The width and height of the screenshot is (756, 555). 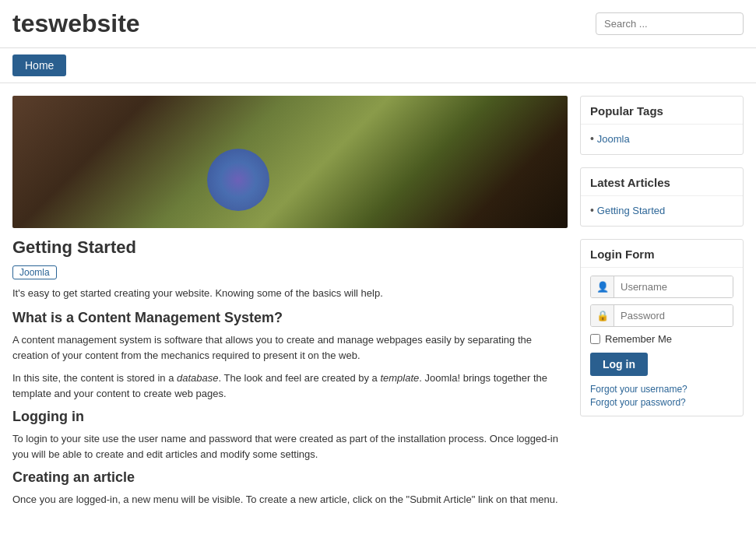 I want to click on list-item: Joomla, so click(x=662, y=139).